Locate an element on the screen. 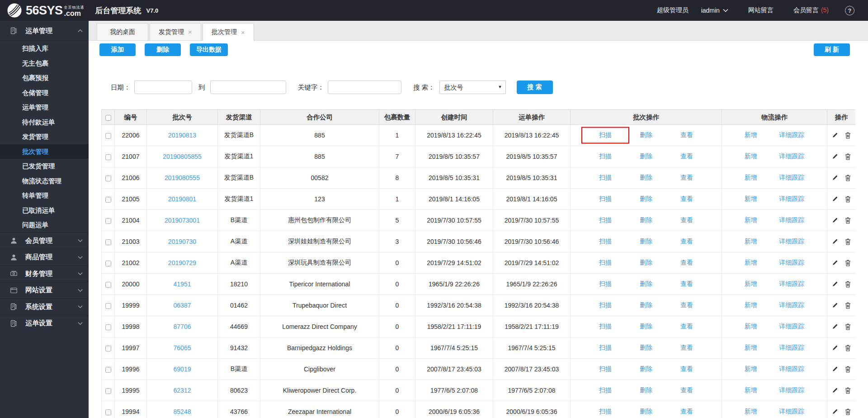 This screenshot has width=868, height=418. keyword-input is located at coordinates (364, 87).